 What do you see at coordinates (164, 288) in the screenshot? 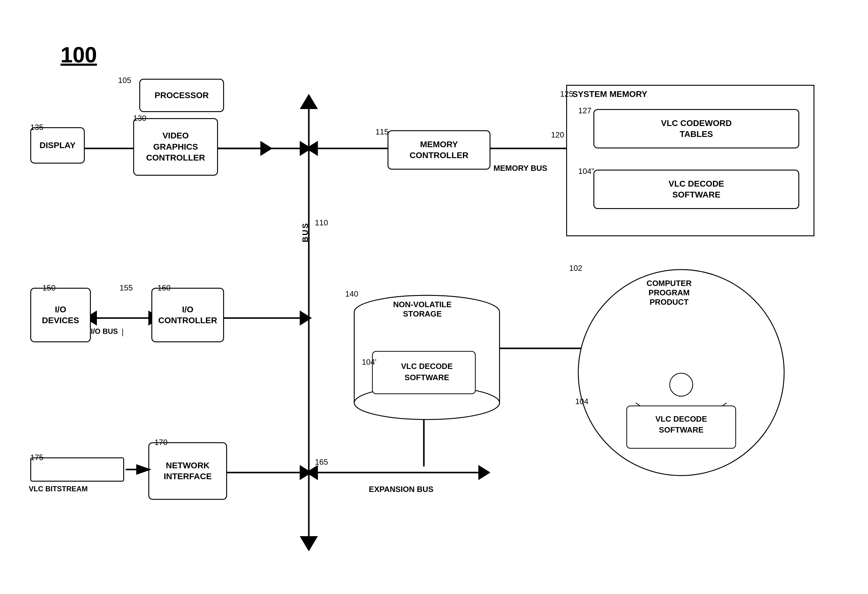
I see `io-controller-ref: 160` at bounding box center [164, 288].